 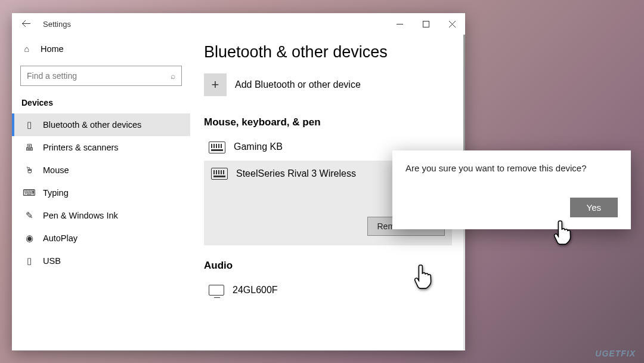 What do you see at coordinates (255, 290) in the screenshot?
I see `device-label: 24GL600F` at bounding box center [255, 290].